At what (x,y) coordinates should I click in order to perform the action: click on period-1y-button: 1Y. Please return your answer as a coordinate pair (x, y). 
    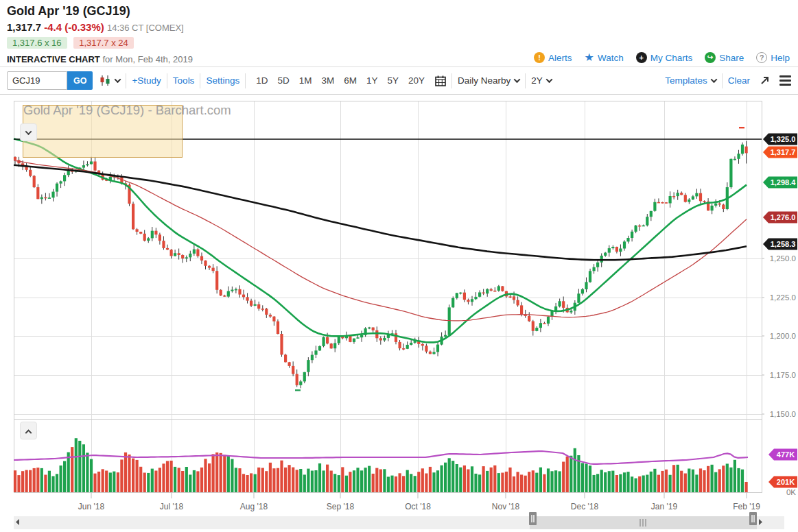
    Looking at the image, I should click on (372, 81).